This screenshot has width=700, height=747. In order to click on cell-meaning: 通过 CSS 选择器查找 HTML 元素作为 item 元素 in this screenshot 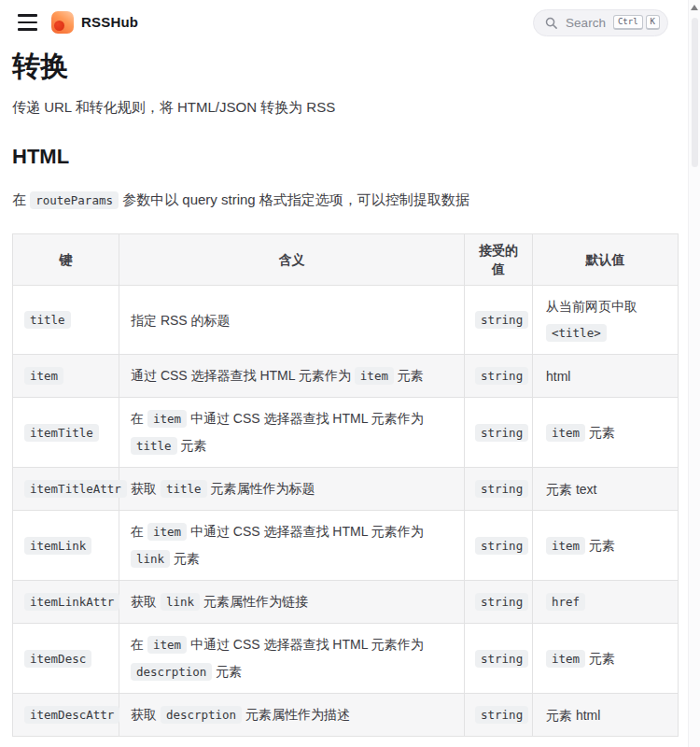, I will do `click(292, 376)`.